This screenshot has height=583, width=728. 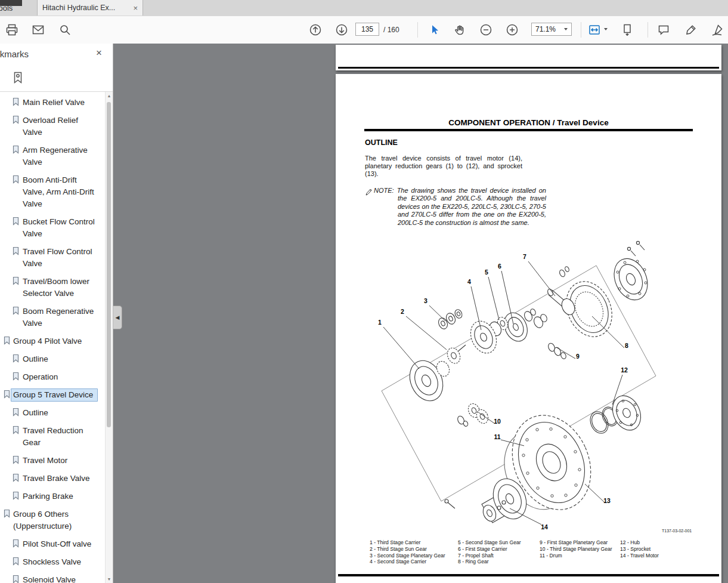 I want to click on fit-width-icon, so click(x=594, y=30).